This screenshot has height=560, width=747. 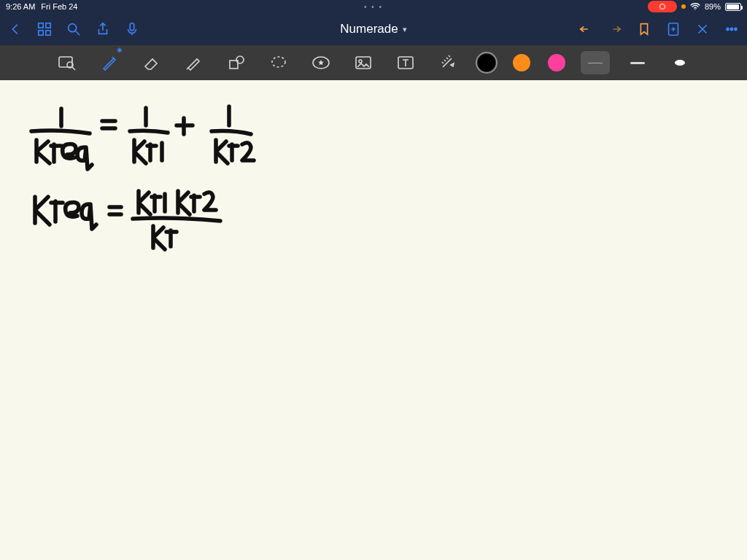 What do you see at coordinates (732, 29) in the screenshot?
I see `more-icon` at bounding box center [732, 29].